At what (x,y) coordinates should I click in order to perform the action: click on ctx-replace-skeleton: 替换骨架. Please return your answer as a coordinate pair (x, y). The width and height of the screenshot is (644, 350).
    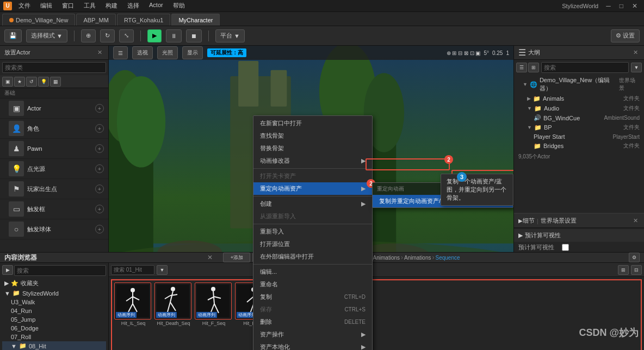
    Looking at the image, I should click on (313, 148).